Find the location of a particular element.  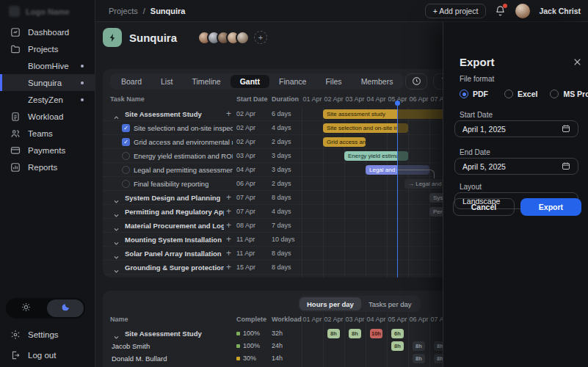

export-button: Export is located at coordinates (551, 207).